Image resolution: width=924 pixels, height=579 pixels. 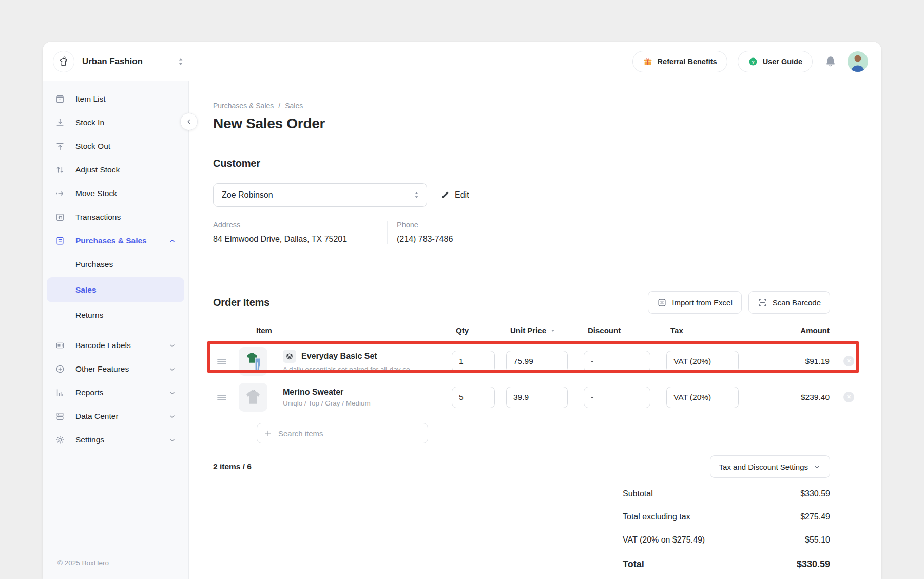 What do you see at coordinates (522, 397) in the screenshot?
I see `order-row-merino-sweater: Merino Sweater Uniqlo / Top / Gray / Med…` at bounding box center [522, 397].